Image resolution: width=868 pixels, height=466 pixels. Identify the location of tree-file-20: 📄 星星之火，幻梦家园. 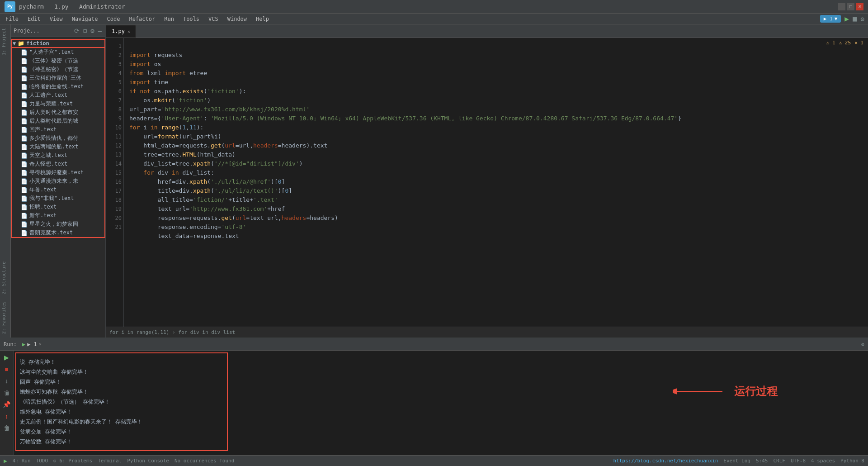
(61, 224).